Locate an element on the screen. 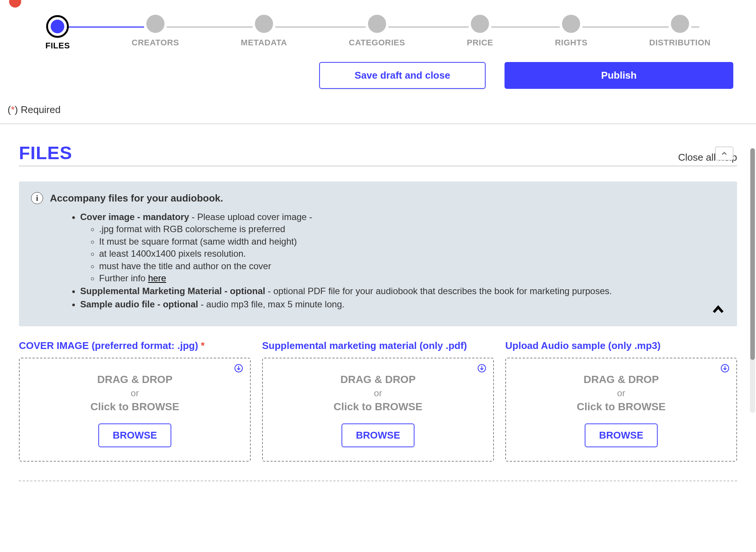  publish-button: Publish is located at coordinates (619, 76).